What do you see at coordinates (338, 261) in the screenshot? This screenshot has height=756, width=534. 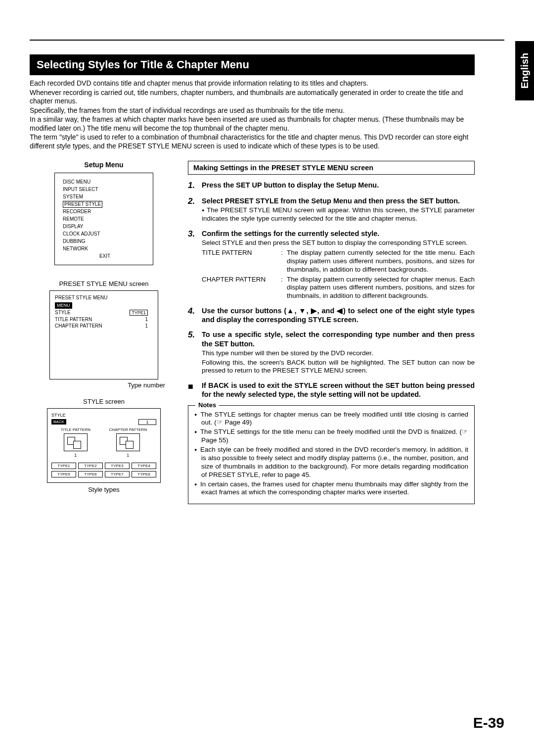 I see `def-row: TITLE PATTERN : The display pattern curr…` at bounding box center [338, 261].